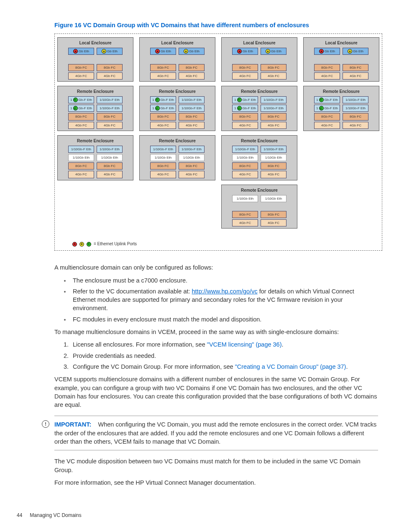 The height and width of the screenshot is (532, 399). What do you see at coordinates (259, 158) in the screenshot?
I see `enclosure: Remote Enclosure 1/10Gb-F Eth1/10Gb-F Et…` at bounding box center [259, 158].